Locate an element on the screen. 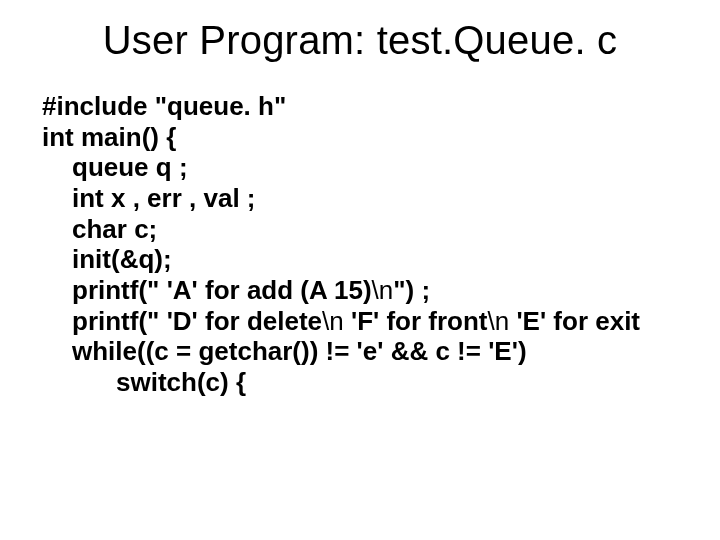 The image size is (720, 540). code-segment: printf(" 'D' for delete is located at coordinates (197, 321).